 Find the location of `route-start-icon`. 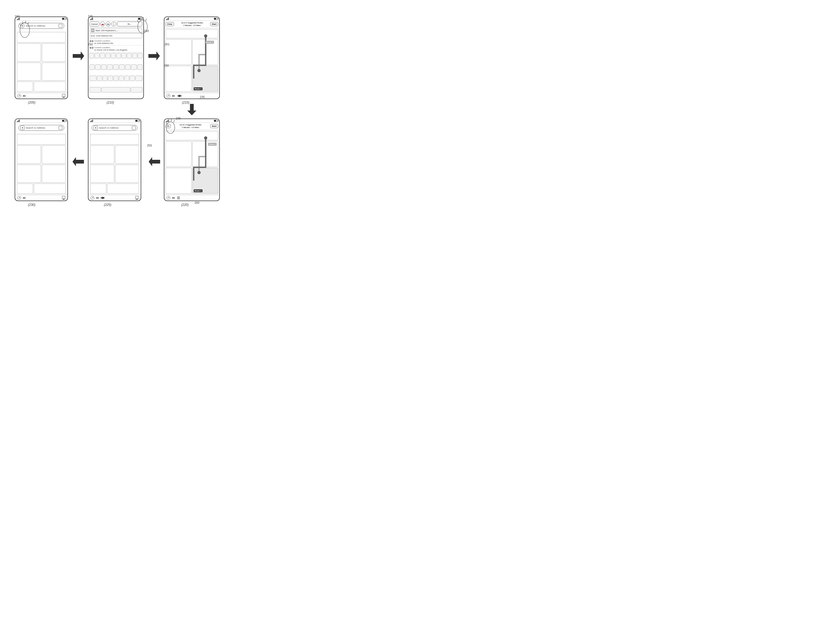

route-start-icon is located at coordinates (93, 30).